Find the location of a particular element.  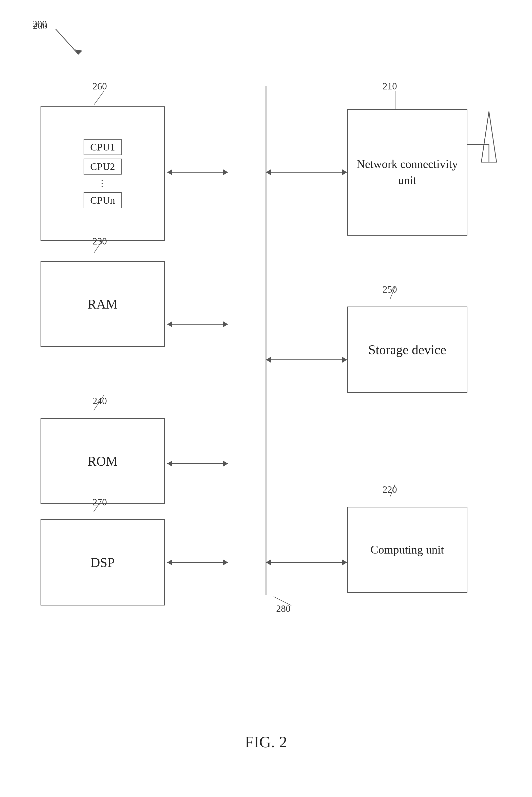

computing-label: Computing unit is located at coordinates (407, 550).